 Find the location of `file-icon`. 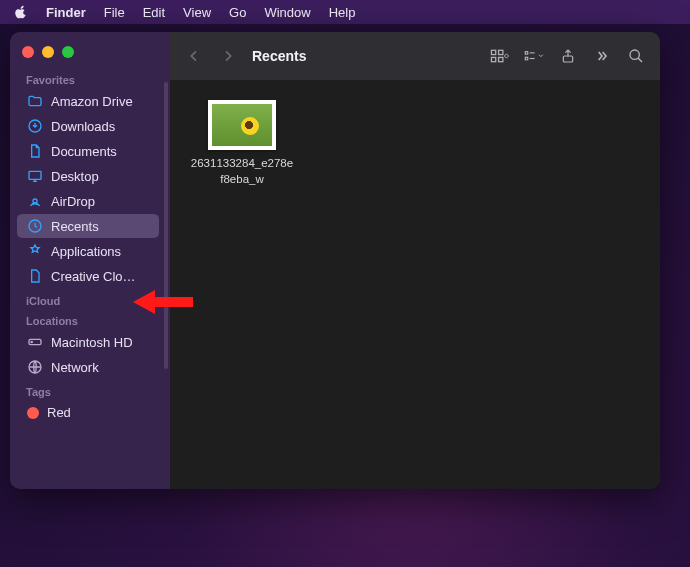

file-icon is located at coordinates (35, 276).